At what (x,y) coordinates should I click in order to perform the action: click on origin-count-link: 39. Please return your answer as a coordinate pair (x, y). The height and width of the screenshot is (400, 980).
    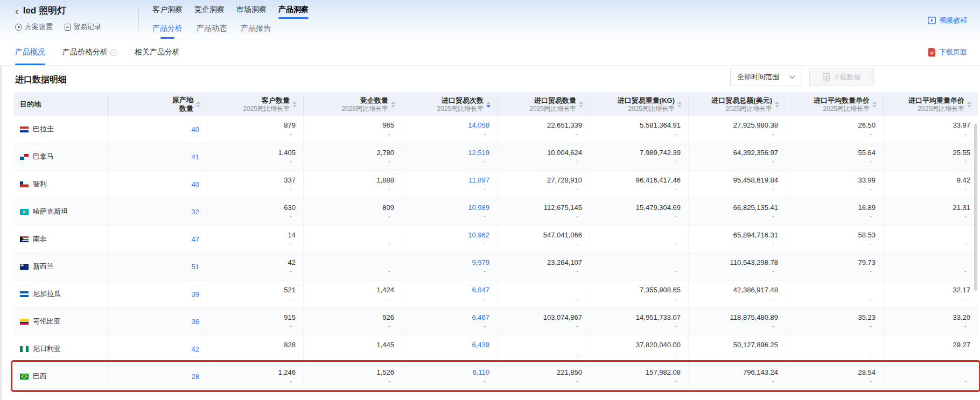
    Looking at the image, I should click on (195, 294).